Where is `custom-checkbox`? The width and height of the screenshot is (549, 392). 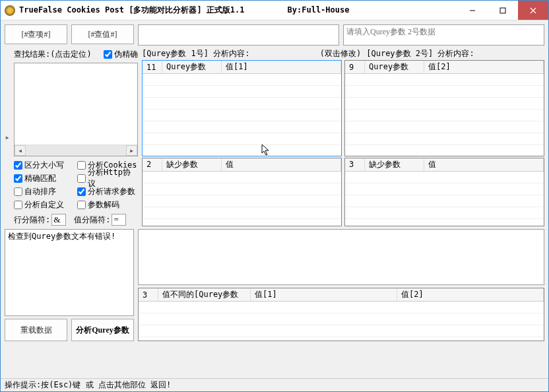 custom-checkbox is located at coordinates (18, 205).